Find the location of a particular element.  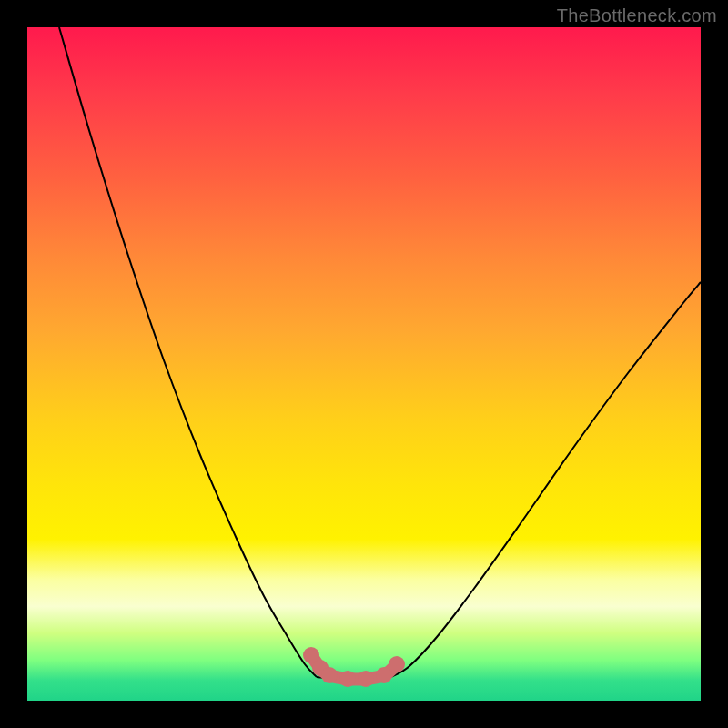

bump-dots-group is located at coordinates (354, 667).